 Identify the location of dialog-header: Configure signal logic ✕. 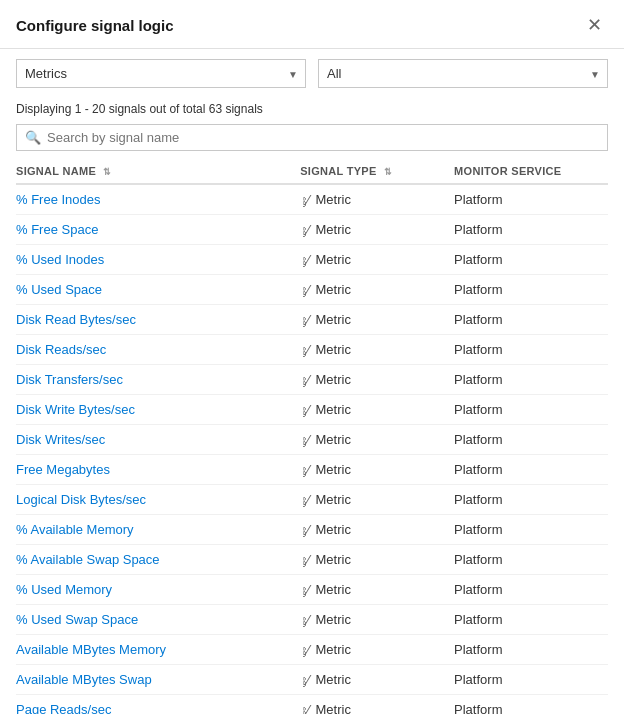
(312, 24).